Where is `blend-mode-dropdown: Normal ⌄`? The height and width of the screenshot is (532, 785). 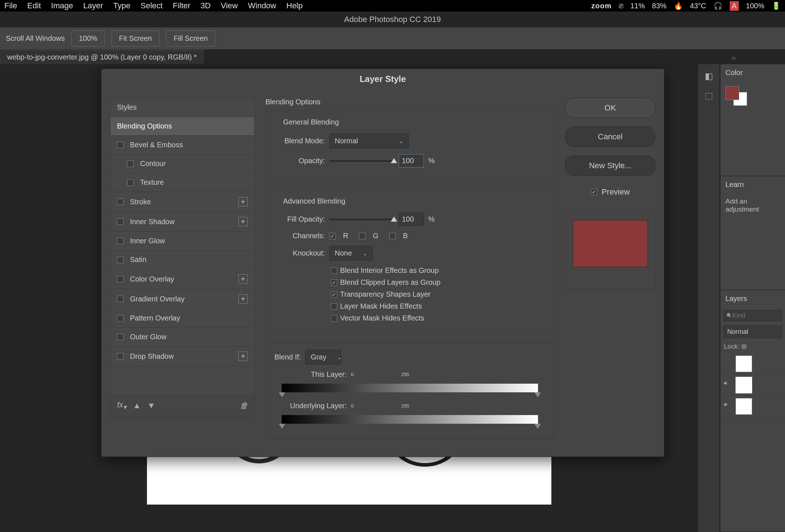 blend-mode-dropdown: Normal ⌄ is located at coordinates (369, 141).